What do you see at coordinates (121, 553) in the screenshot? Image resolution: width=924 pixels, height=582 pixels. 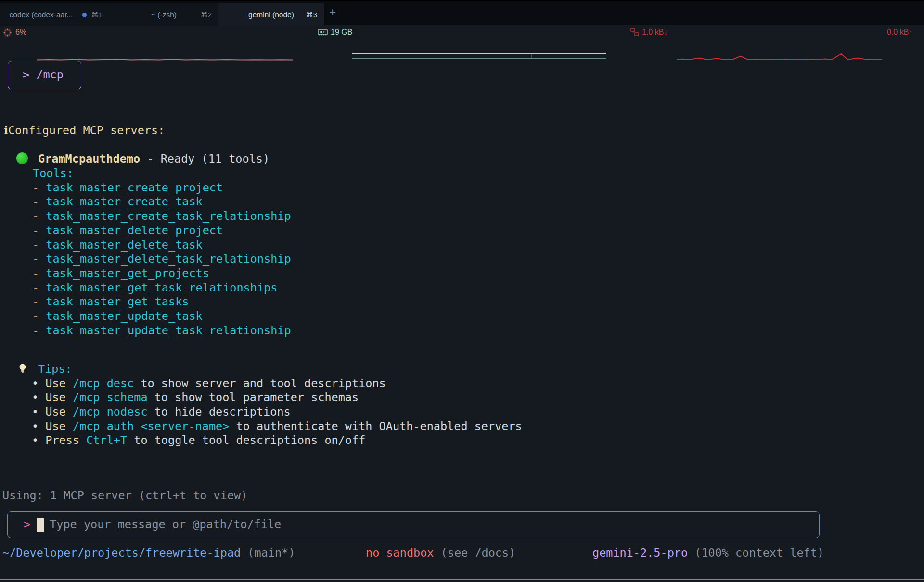 I see `directory-path: ~/Developer/projects/freewrite-ipad` at bounding box center [121, 553].